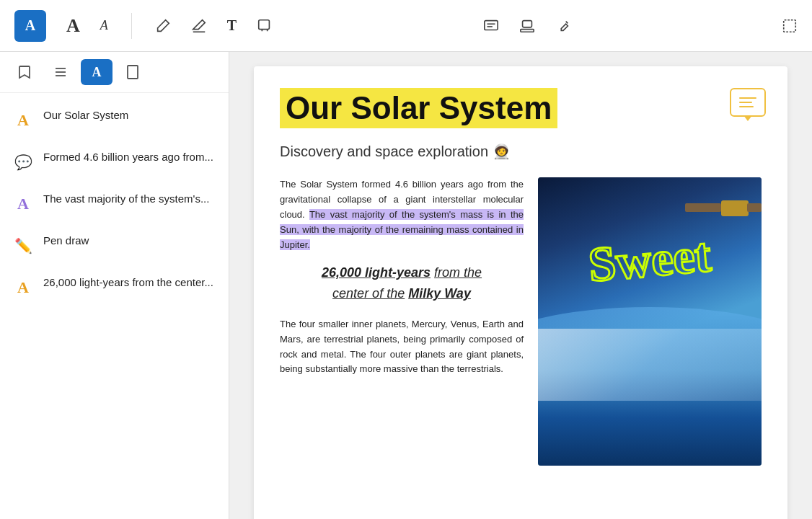 The image size is (812, 519). I want to click on sidebar-item-pen-draw: ✏️ Pen draw, so click(114, 245).